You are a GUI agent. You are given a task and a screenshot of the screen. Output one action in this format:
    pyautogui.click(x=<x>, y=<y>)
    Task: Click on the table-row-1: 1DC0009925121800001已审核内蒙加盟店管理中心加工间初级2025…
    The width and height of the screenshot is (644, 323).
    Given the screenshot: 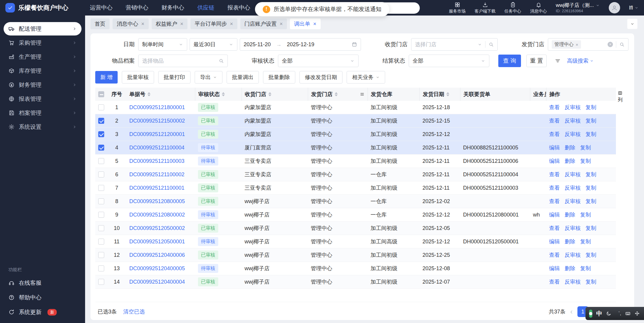 What is the action you would take?
    pyautogui.click(x=356, y=107)
    